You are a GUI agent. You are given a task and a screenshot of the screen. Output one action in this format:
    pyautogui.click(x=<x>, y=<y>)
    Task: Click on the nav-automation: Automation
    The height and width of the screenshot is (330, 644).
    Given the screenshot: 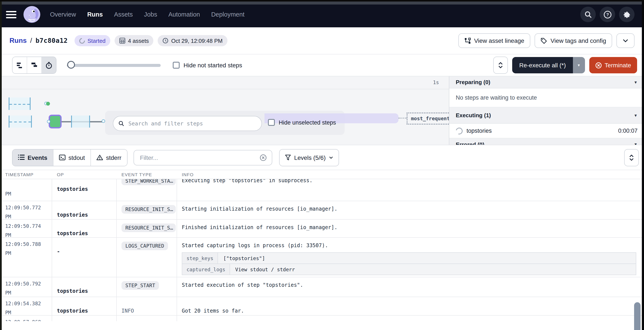 What is the action you would take?
    pyautogui.click(x=184, y=14)
    